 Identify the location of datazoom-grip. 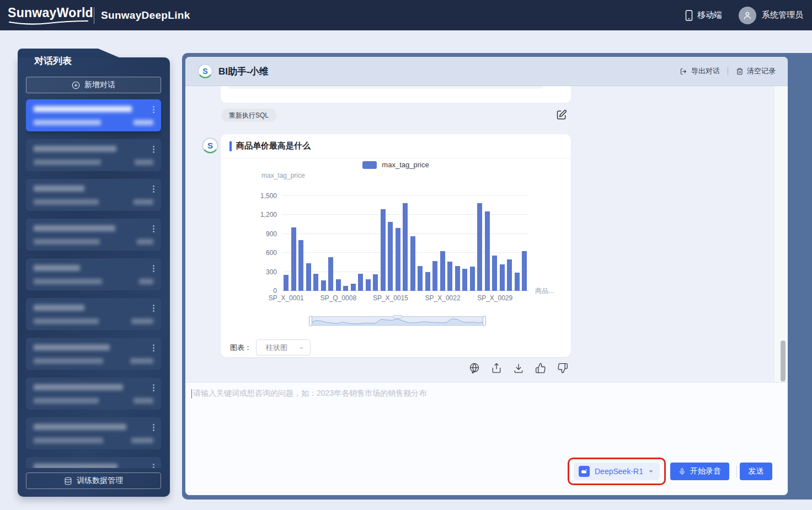
(398, 317).